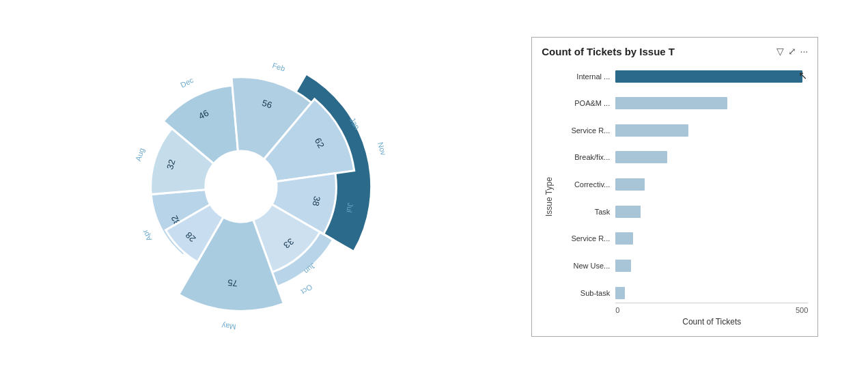 The height and width of the screenshot is (373, 868). Describe the element at coordinates (549, 197) in the screenshot. I see `y-axis-label: Issue Type` at that location.